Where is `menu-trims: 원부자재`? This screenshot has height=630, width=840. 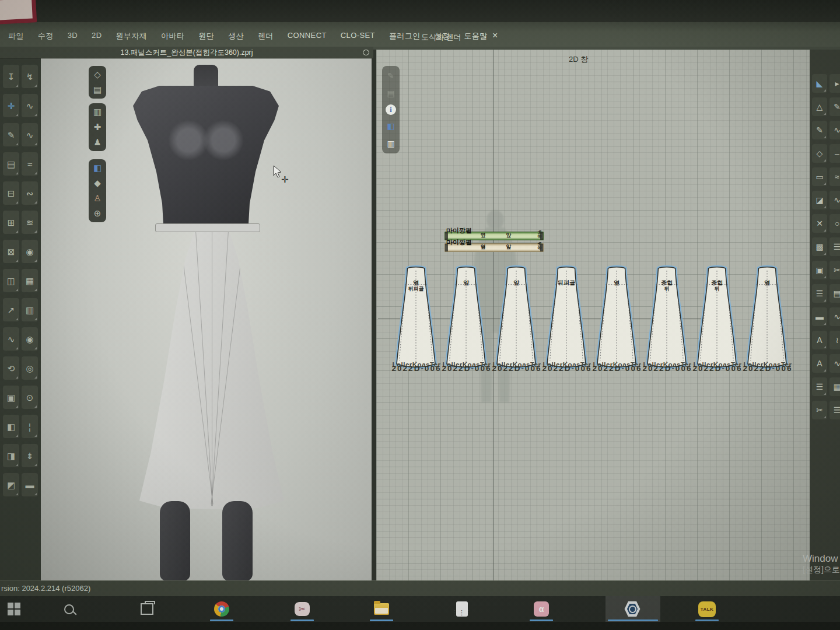 menu-trims: 원부자재 is located at coordinates (131, 36).